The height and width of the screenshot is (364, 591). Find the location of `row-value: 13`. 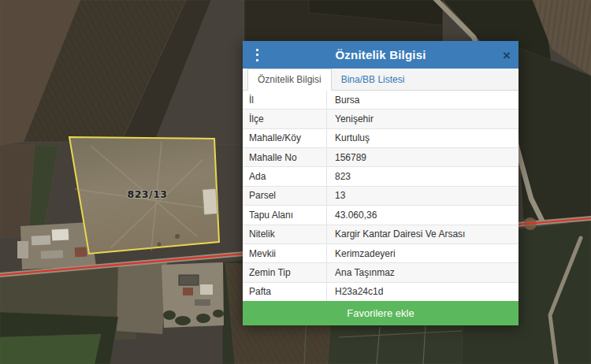

row-value: 13 is located at coordinates (422, 195).